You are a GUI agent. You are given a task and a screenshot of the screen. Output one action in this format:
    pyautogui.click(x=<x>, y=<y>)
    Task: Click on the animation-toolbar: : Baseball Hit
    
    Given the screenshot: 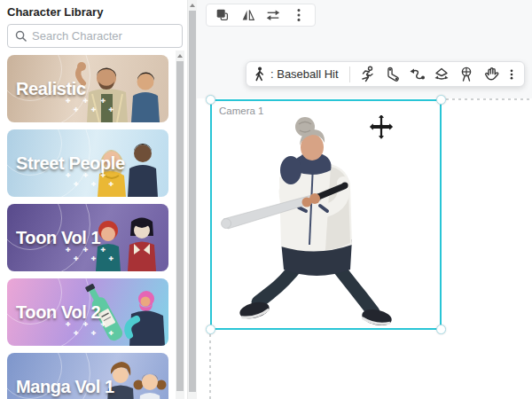 What is the action you would take?
    pyautogui.click(x=385, y=74)
    